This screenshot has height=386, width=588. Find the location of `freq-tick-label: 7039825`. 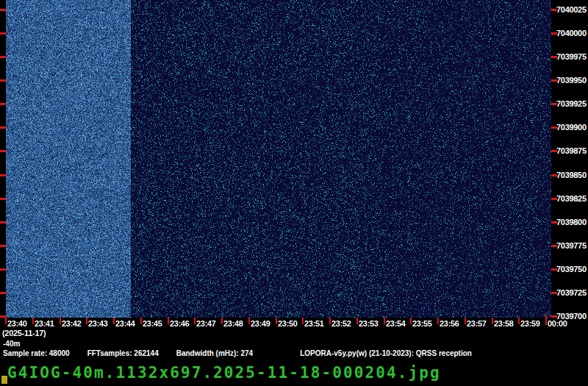

freq-tick-label: 7039825 is located at coordinates (572, 199).